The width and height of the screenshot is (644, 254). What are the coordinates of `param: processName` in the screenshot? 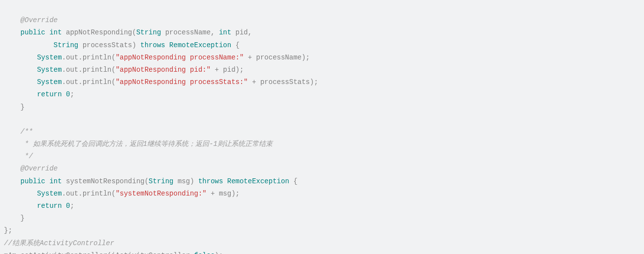 It's located at (186, 32).